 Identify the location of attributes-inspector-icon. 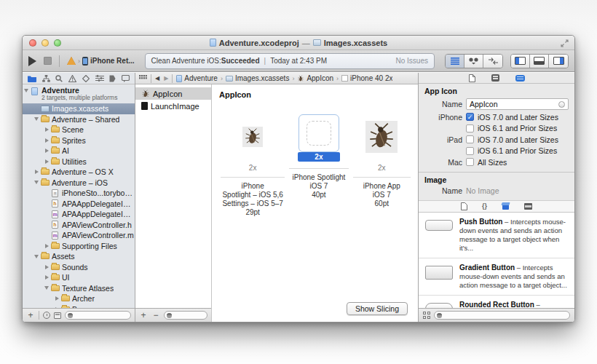
(520, 79).